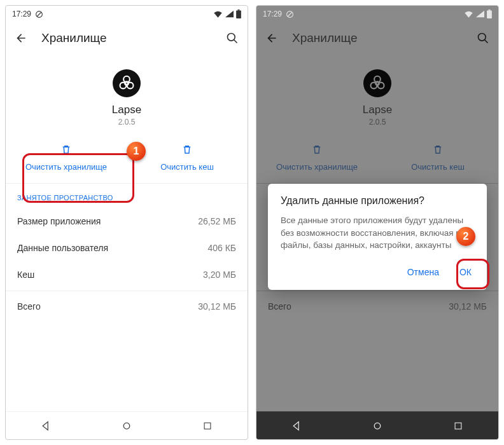 Image resolution: width=504 pixels, height=445 pixels. What do you see at coordinates (127, 221) in the screenshot?
I see `table-row: Размер приложения 26,52 МБ` at bounding box center [127, 221].